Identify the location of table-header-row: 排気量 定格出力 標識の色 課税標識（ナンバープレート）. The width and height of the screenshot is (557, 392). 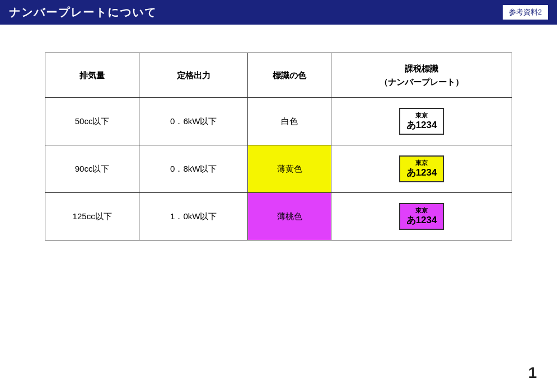
(279, 75).